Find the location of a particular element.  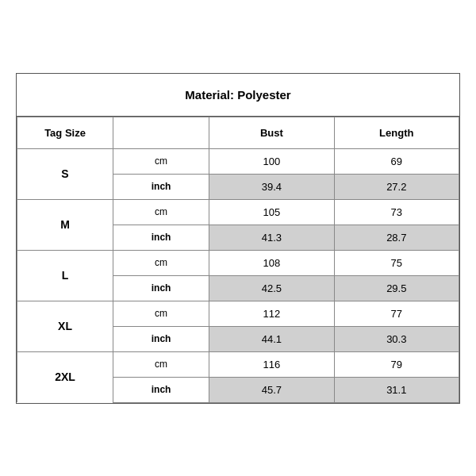

tag-size-cell: S is located at coordinates (65, 174).